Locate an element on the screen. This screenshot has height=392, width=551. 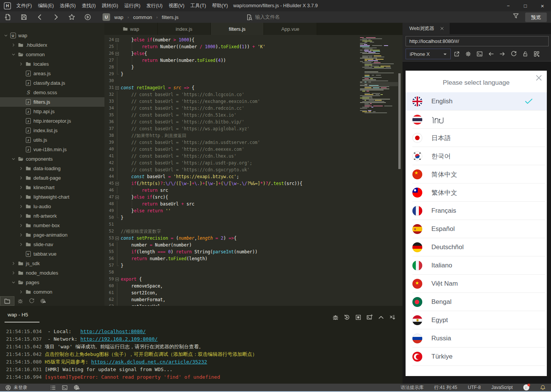
language-option-jp: 日本語 is located at coordinates (476, 138).